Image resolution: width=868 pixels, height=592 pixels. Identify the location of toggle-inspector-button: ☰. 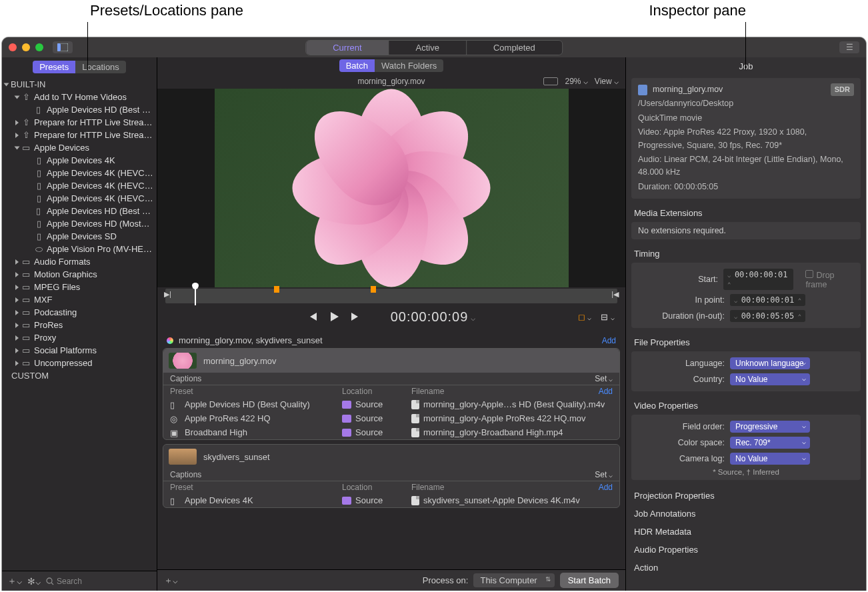
(849, 47).